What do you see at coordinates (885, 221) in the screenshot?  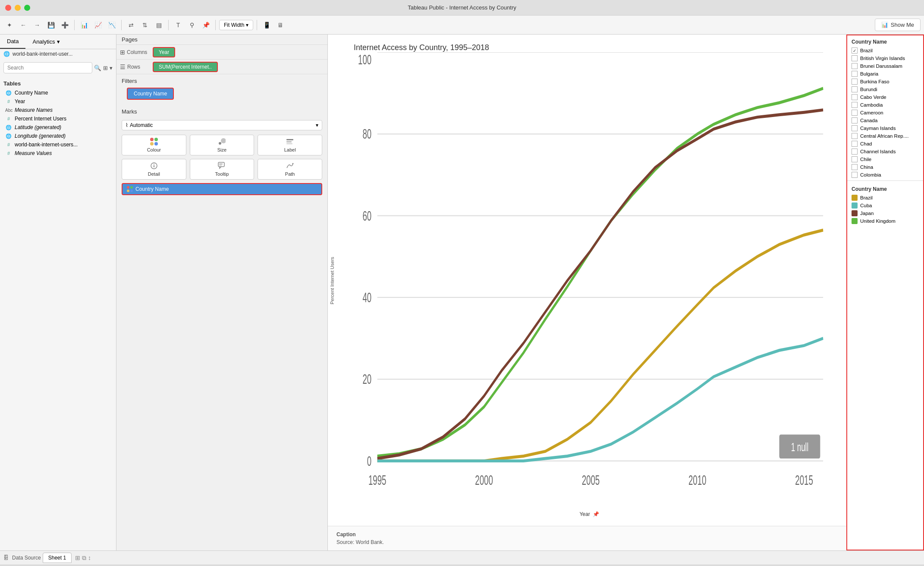 I see `legend-uk: United Kingdom` at bounding box center [885, 221].